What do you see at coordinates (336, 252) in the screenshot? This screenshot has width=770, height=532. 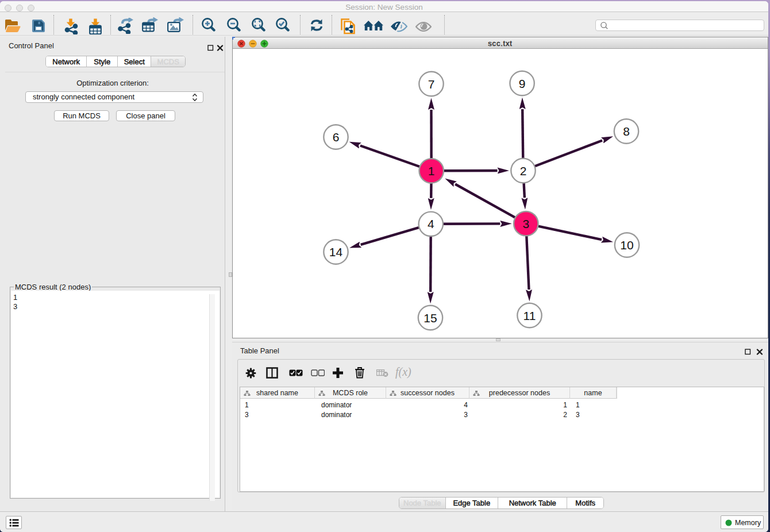 I see `svg-text: 14` at bounding box center [336, 252].